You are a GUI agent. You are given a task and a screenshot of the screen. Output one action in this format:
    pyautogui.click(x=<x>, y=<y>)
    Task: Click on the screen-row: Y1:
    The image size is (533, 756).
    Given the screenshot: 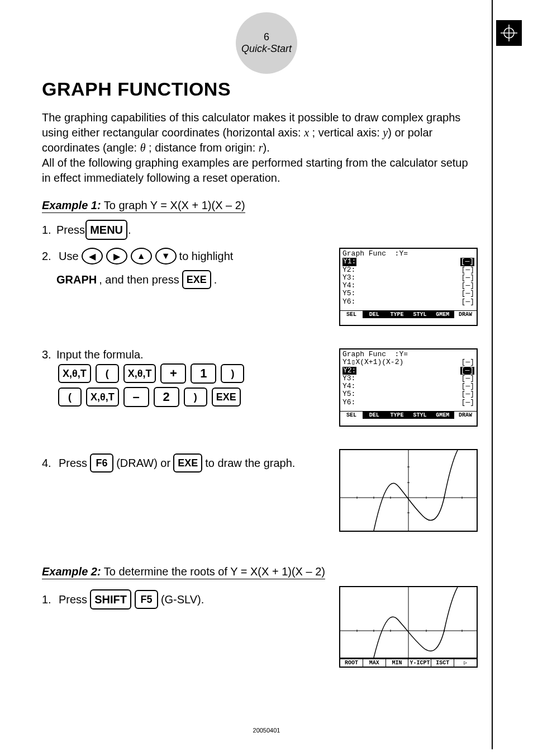 What is the action you would take?
    pyautogui.click(x=350, y=262)
    